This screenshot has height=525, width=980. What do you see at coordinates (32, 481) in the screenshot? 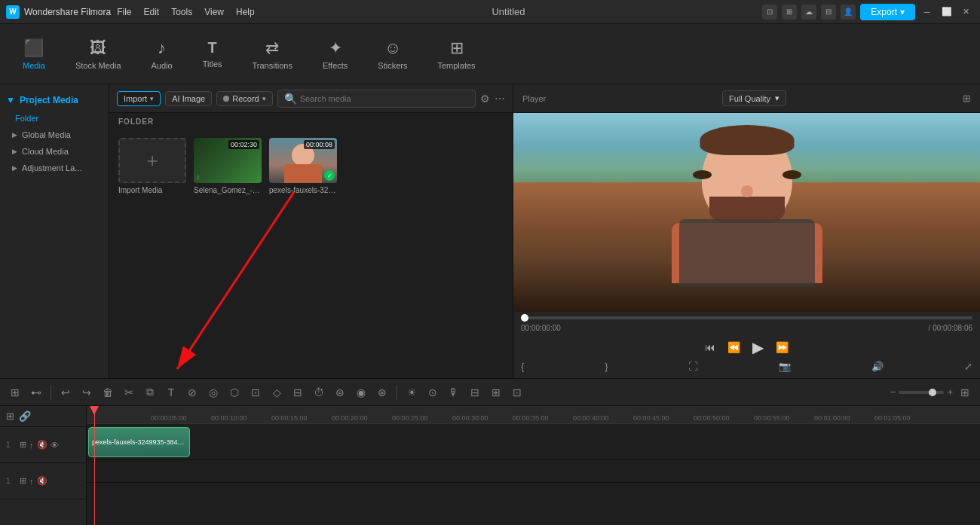
I see `audio-track-export-icon: ↑` at bounding box center [32, 481].